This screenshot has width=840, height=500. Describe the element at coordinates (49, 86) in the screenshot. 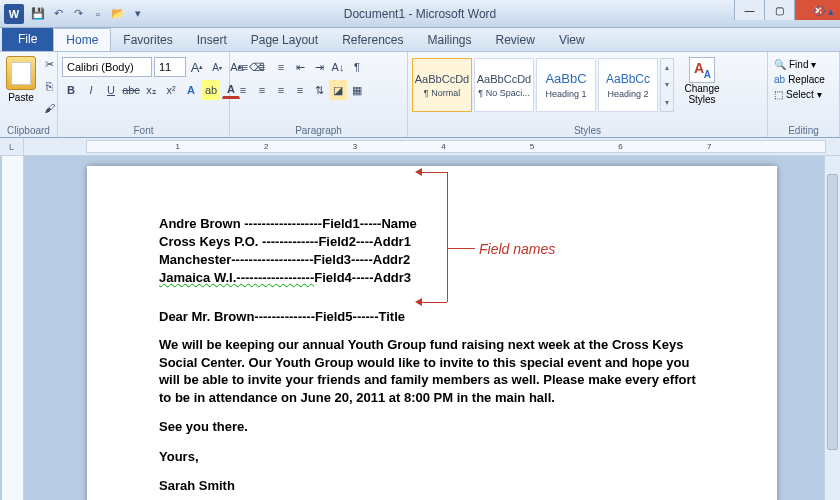

I see `copy-icon: ⎘` at that location.